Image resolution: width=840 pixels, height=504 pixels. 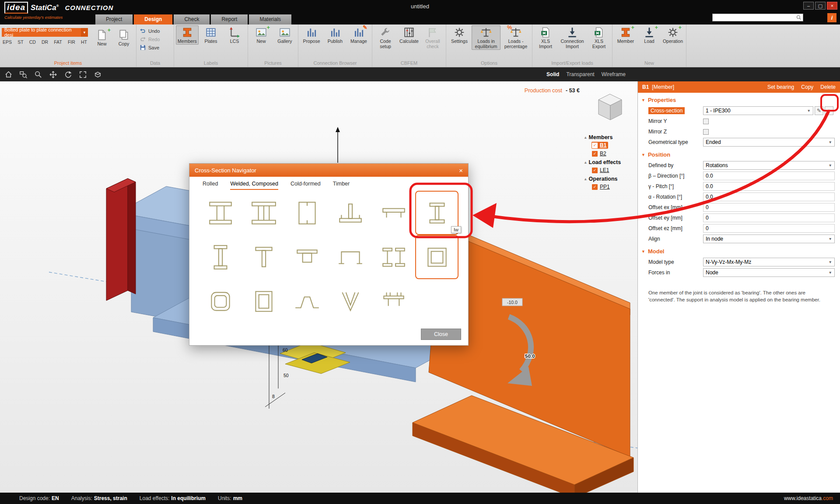 I want to click on tab-materials: Materials, so click(x=270, y=19).